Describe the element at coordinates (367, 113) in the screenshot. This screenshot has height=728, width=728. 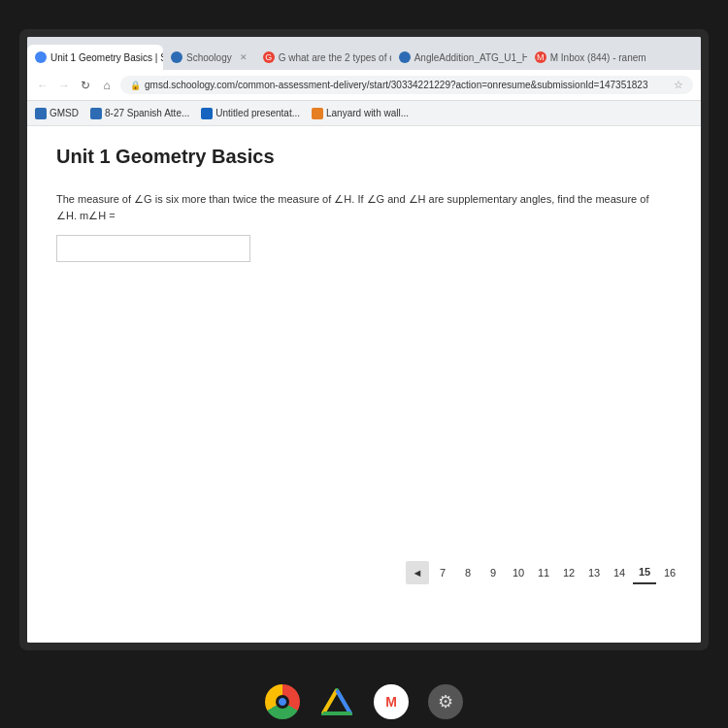
I see `bookmark-lanyard-label: Lanyard with wall...` at that location.